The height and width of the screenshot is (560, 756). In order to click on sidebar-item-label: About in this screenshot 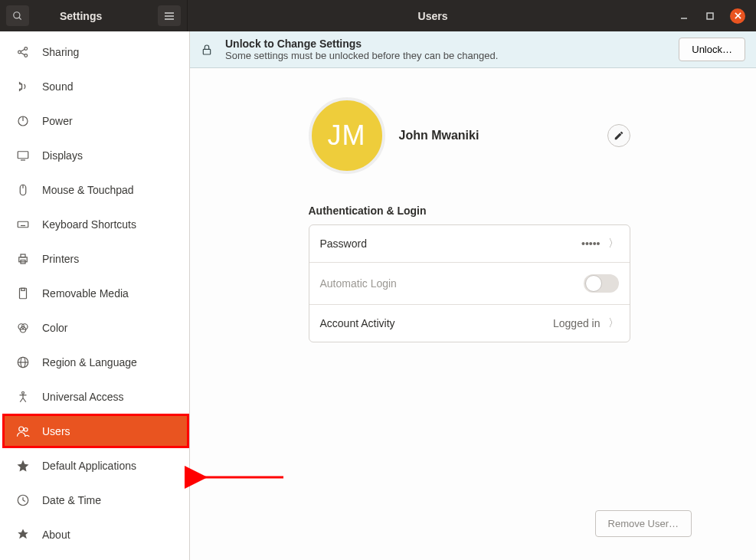, I will do `click(57, 535)`.